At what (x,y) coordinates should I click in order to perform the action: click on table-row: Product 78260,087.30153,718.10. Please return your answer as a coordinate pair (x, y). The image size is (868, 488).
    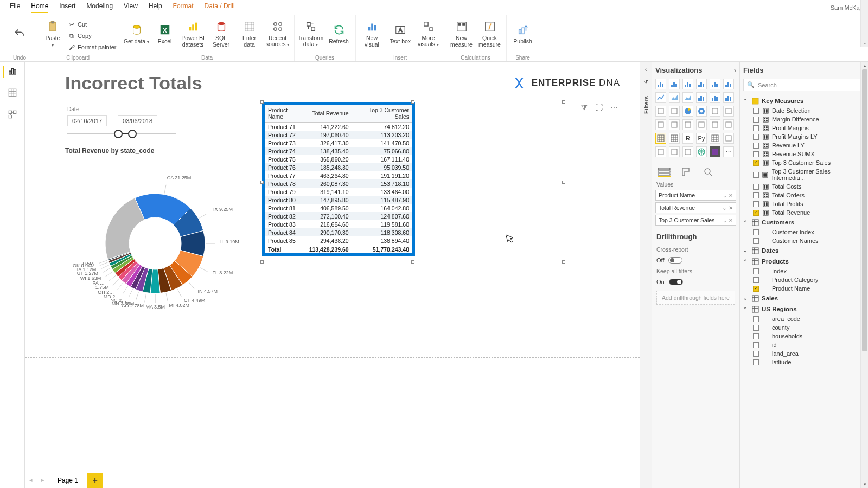
    Looking at the image, I should click on (339, 183).